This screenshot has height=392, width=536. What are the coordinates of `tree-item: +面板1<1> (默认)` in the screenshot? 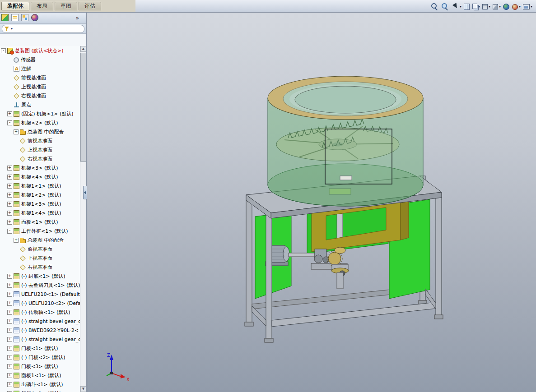 It's located at (40, 375).